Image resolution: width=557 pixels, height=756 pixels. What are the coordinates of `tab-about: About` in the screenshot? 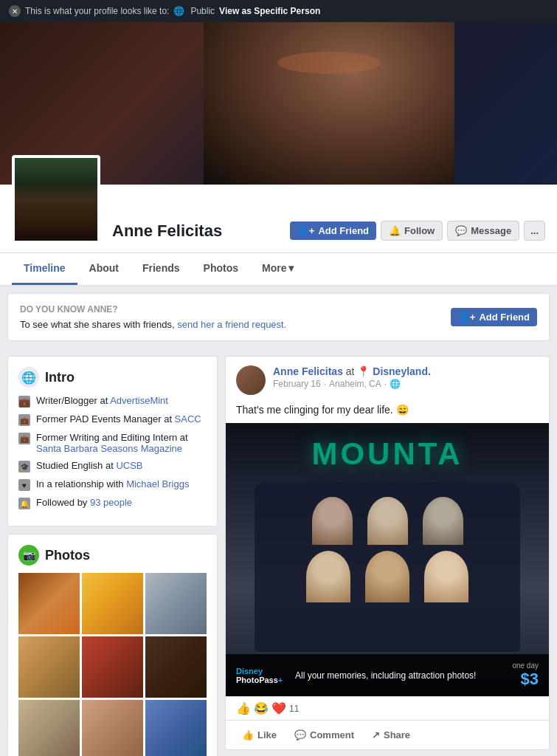 It's located at (104, 269).